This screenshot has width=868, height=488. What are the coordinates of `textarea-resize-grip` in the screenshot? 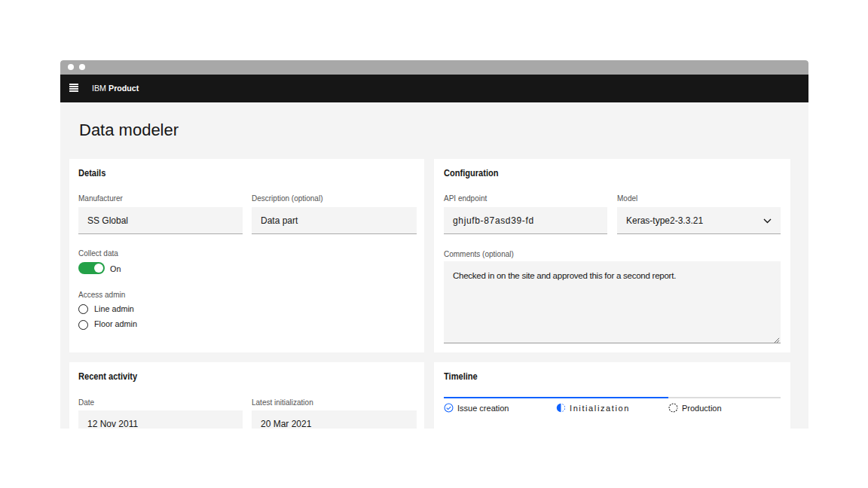 It's located at (777, 340).